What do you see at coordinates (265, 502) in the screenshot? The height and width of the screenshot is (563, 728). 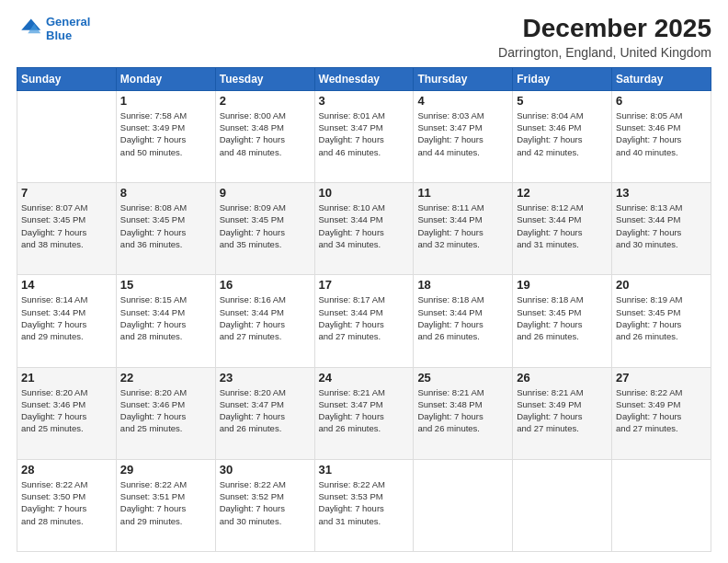 I see `day-detail: Sunrise: 8:22 AM Sunset: 3:52 PM Dayligh…` at bounding box center [265, 502].